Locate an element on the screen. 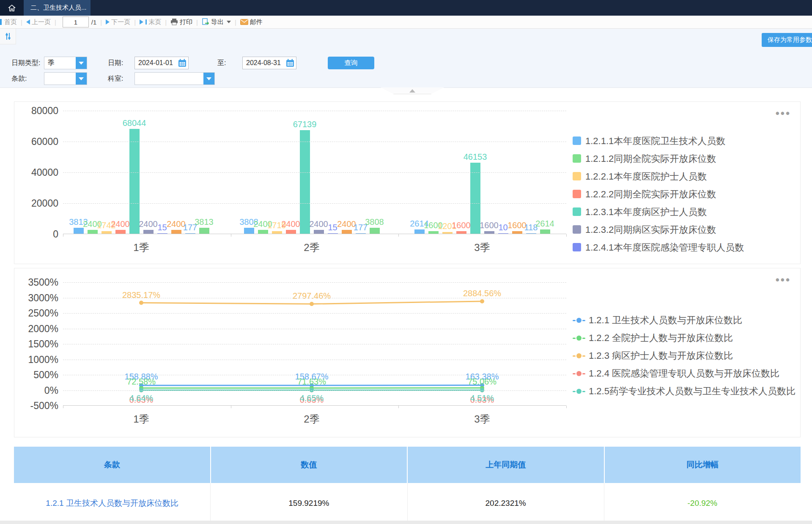  department-label: 科室: is located at coordinates (115, 79).